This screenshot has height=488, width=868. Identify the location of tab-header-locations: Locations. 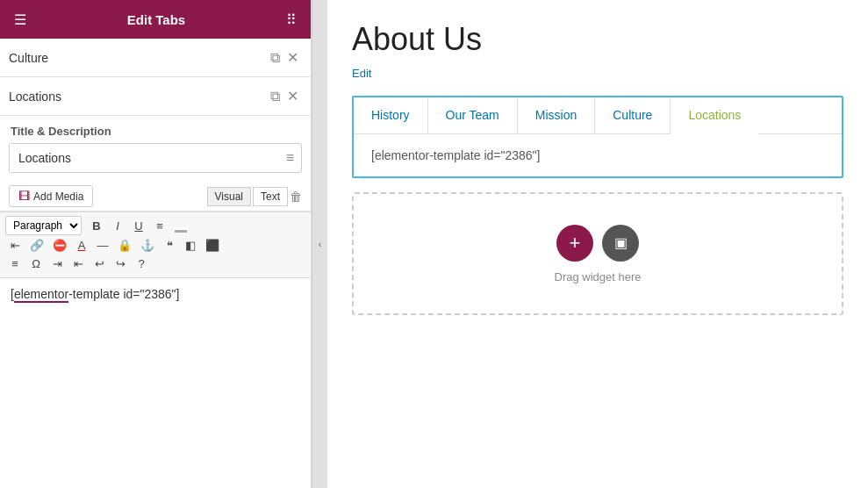
(714, 116).